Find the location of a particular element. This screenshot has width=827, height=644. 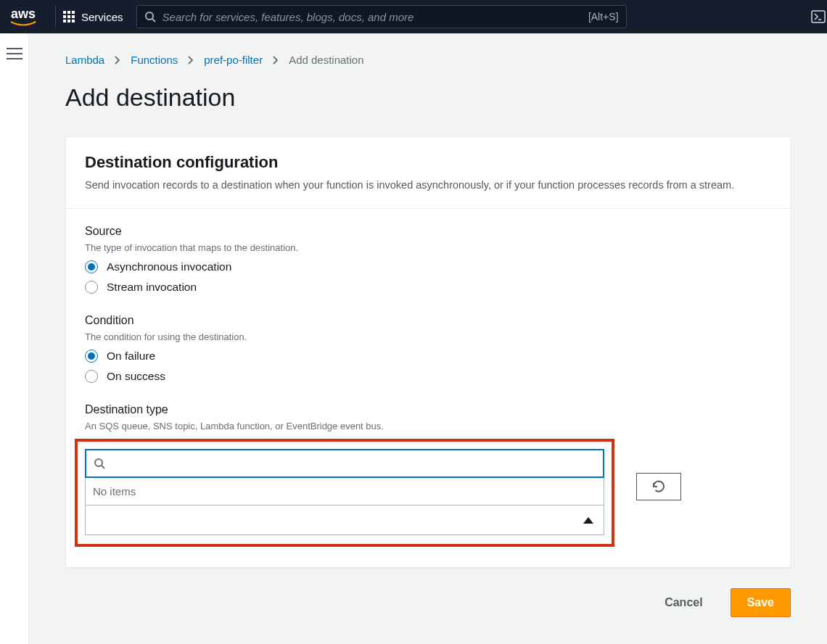

aws-logo: aws is located at coordinates (23, 17).